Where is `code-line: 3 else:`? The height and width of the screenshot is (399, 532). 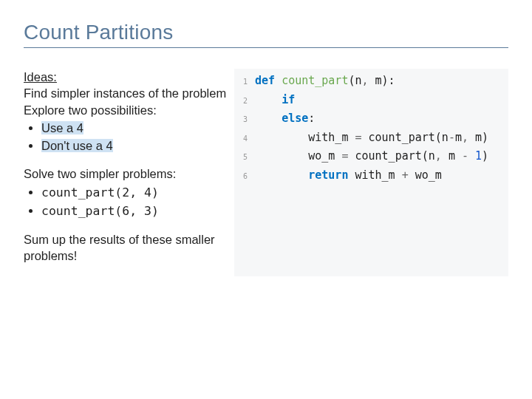 code-line: 3 else: is located at coordinates (371, 119).